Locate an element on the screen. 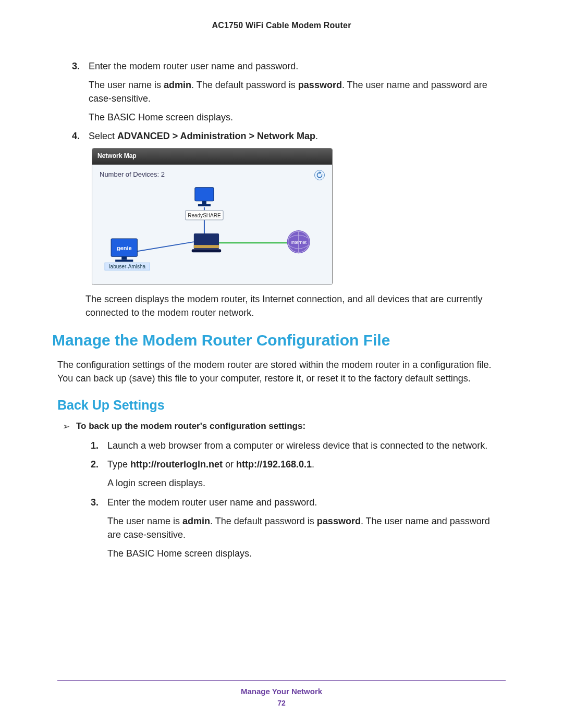 This screenshot has width=563, height=728. section-heading-manage-config: Manage the Modem Router Configuration Fi… is located at coordinates (279, 340).